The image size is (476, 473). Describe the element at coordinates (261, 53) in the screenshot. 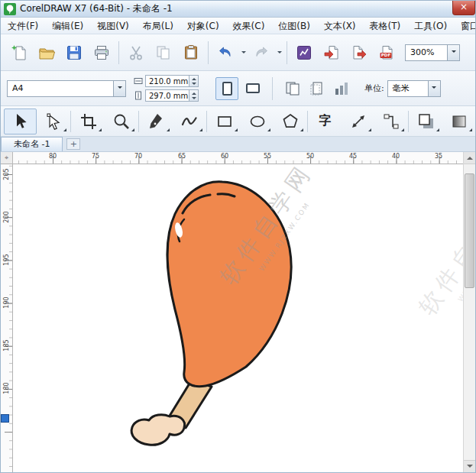

I see `redo-button` at that location.